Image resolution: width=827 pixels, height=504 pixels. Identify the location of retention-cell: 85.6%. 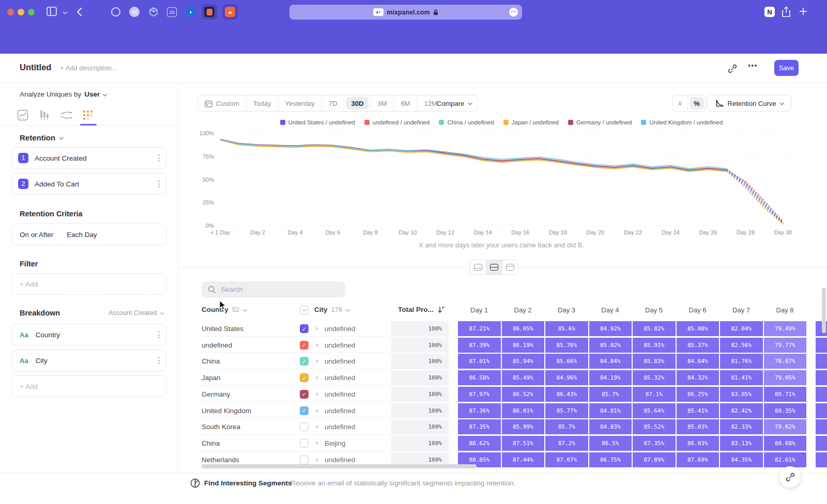
(566, 328).